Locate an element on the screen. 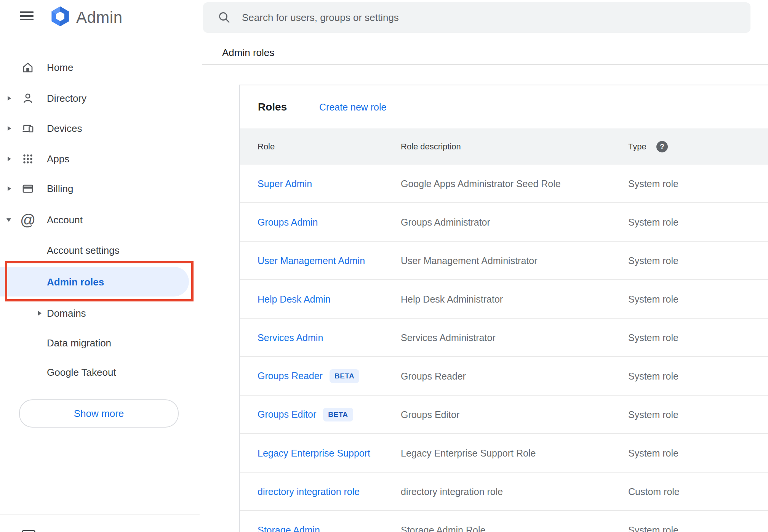 The width and height of the screenshot is (768, 532). sidebar-item-devices: Devices is located at coordinates (100, 128).